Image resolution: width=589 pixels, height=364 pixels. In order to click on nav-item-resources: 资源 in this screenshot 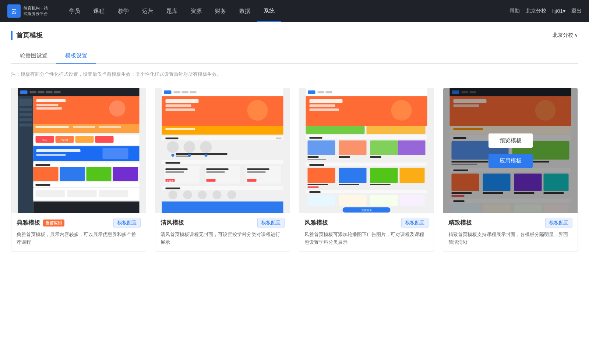, I will do `click(196, 11)`.